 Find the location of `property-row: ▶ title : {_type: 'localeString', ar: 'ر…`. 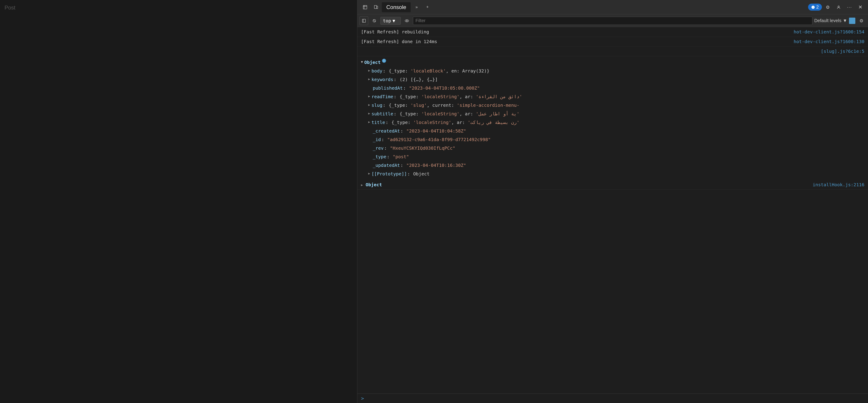

property-row: ▶ title : {_type: 'localeString', ar: 'ر… is located at coordinates (613, 123).